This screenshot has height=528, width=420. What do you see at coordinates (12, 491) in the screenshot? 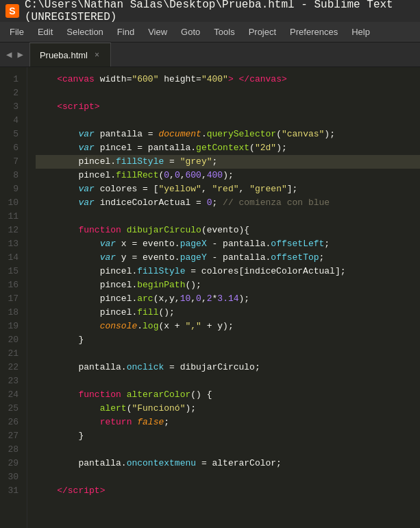
I see `line-num-31: 31` at bounding box center [12, 491].